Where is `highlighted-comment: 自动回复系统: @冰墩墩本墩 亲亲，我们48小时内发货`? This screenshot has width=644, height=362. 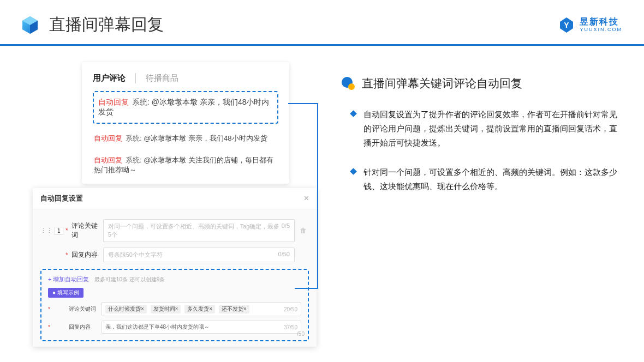
highlighted-comment: 自动回复系统: @冰墩墩本墩 亲亲，我们48小时内发货 is located at coordinates (186, 107).